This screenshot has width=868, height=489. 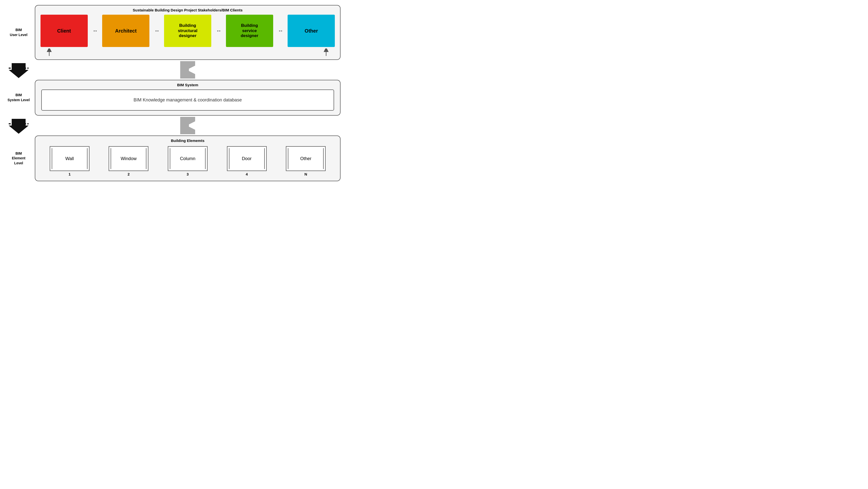 What do you see at coordinates (188, 85) in the screenshot?
I see `bim-system-title: BIM System` at bounding box center [188, 85].